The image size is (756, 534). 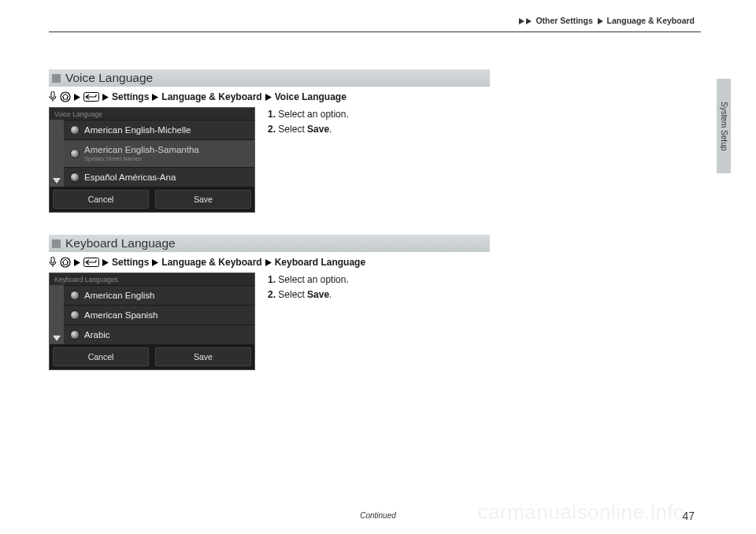 What do you see at coordinates (159, 315) in the screenshot?
I see `option-list: American English American Spanish Arabic` at bounding box center [159, 315].